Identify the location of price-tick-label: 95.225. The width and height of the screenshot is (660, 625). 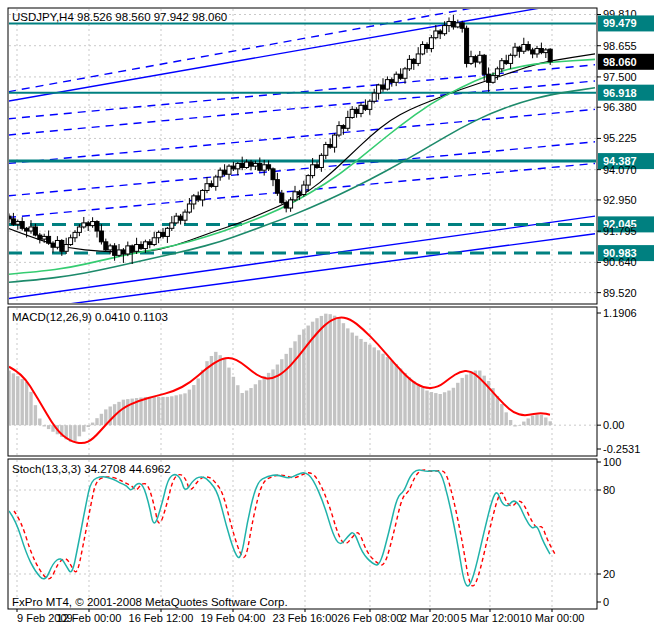
(620, 138).